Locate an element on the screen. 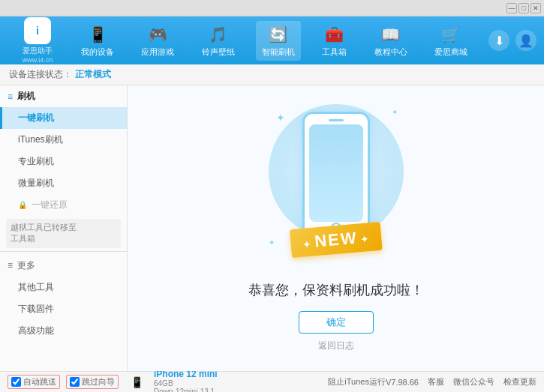 The width and height of the screenshot is (544, 392). user-button: 👤 is located at coordinates (526, 40).